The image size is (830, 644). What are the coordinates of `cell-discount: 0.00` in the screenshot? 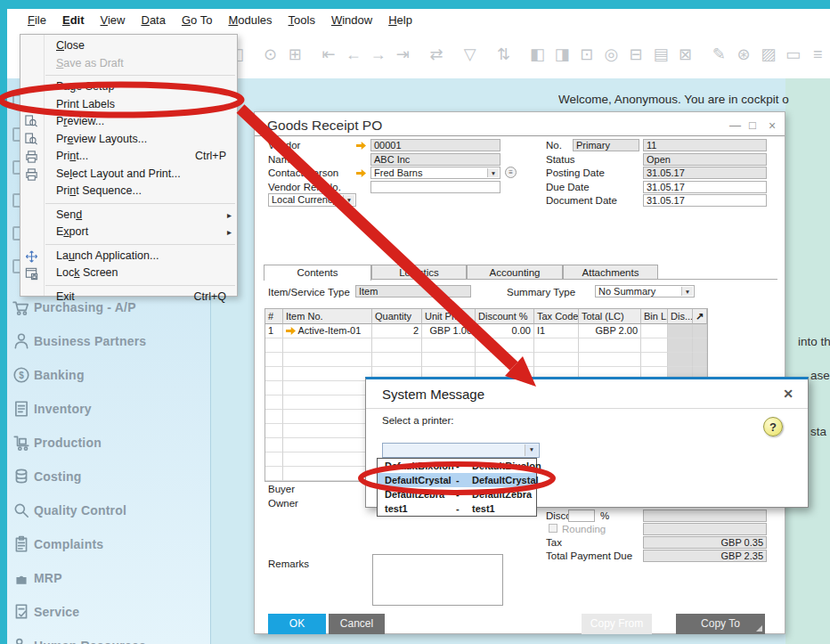 It's located at (505, 331).